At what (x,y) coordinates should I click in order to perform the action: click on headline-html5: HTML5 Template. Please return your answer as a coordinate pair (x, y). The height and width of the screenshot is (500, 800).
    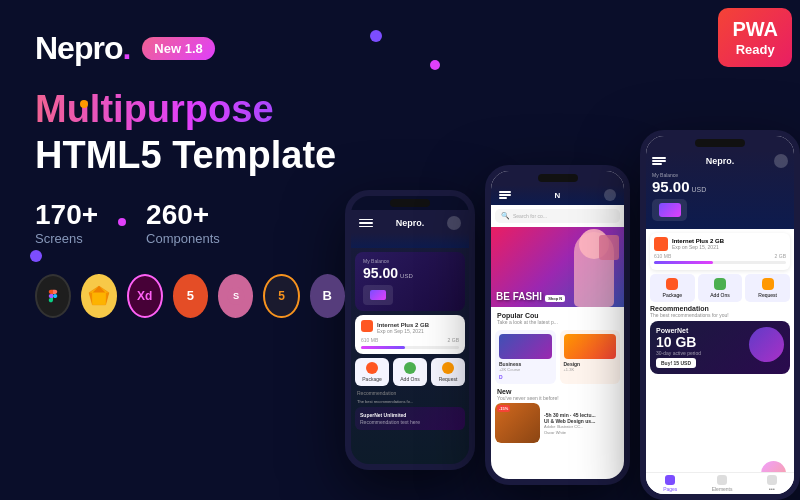
    Looking at the image, I should click on (190, 156).